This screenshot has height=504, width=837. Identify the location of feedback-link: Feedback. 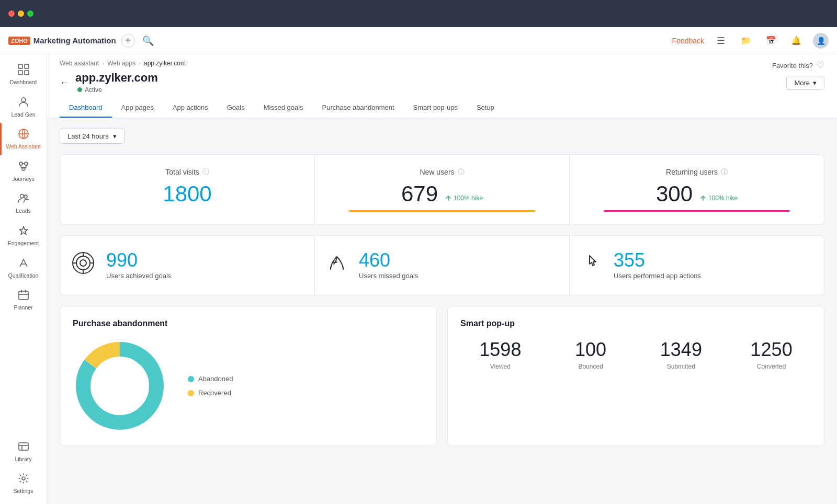
(688, 41).